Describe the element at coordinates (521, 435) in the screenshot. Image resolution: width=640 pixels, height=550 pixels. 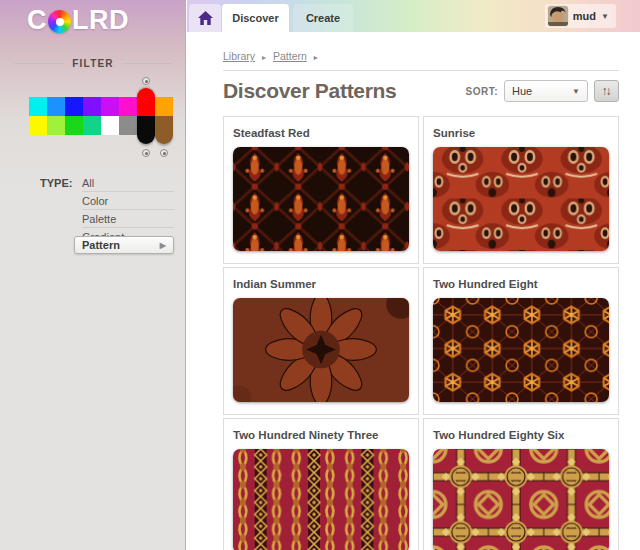
I see `pattern-card-title: Two Hundred Eighty Six` at that location.